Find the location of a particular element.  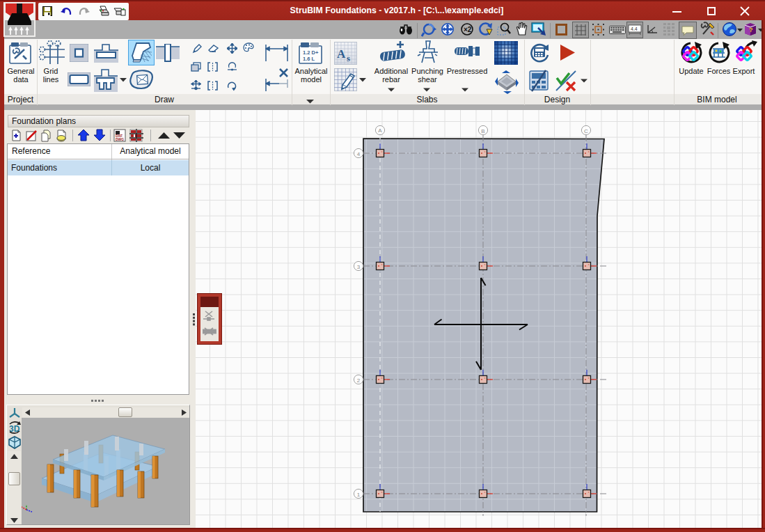

svg-text: 1.2 D+ is located at coordinates (310, 53).